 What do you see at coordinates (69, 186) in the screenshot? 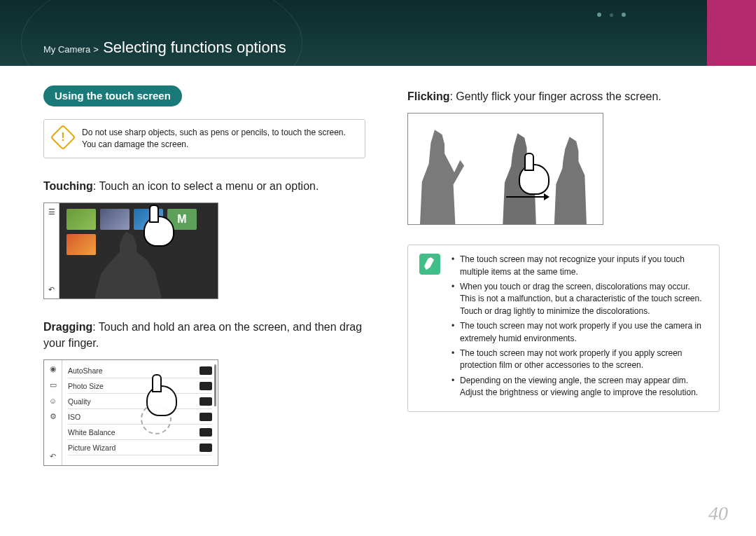
I see `touching-label: Touching` at bounding box center [69, 186].